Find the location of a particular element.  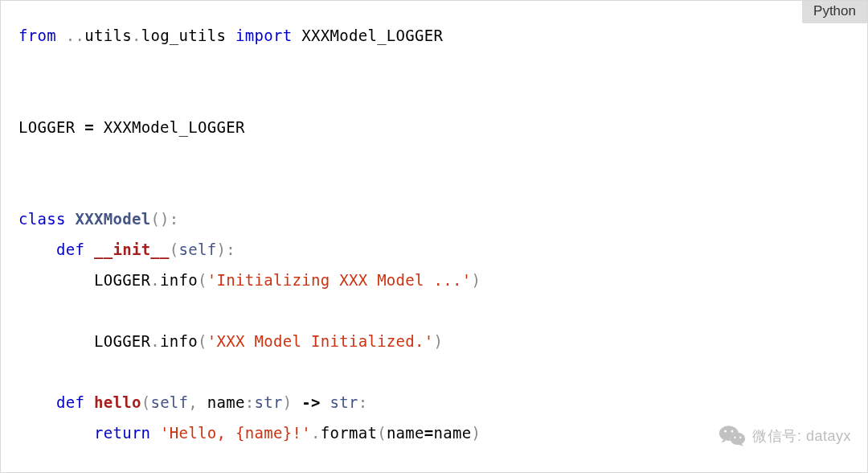

code-token: 'Hello, {name}!' is located at coordinates (235, 433).